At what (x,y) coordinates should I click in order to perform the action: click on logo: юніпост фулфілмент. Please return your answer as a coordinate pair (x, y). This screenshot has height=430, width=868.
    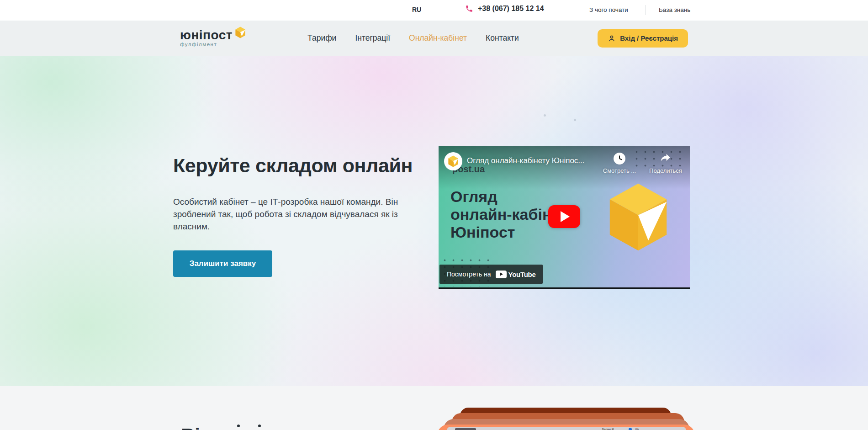
    Looking at the image, I should click on (213, 38).